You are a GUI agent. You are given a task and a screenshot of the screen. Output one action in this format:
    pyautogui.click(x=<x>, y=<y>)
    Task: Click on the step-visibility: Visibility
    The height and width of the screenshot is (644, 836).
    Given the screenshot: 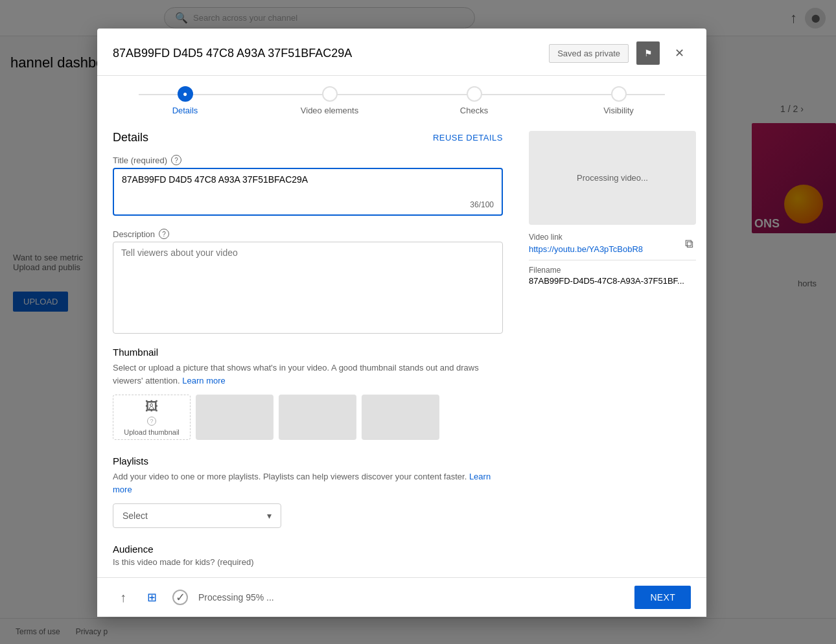 What is the action you would take?
    pyautogui.click(x=618, y=101)
    